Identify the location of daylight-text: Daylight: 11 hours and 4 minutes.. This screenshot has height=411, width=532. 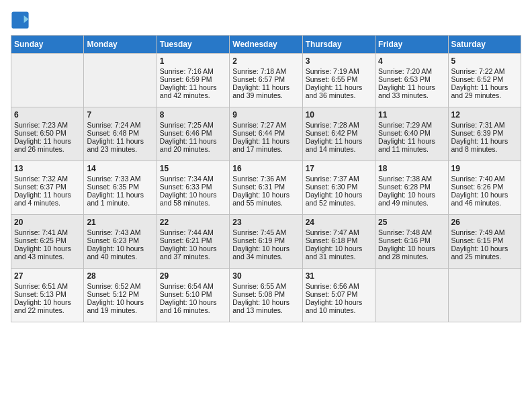
(47, 199).